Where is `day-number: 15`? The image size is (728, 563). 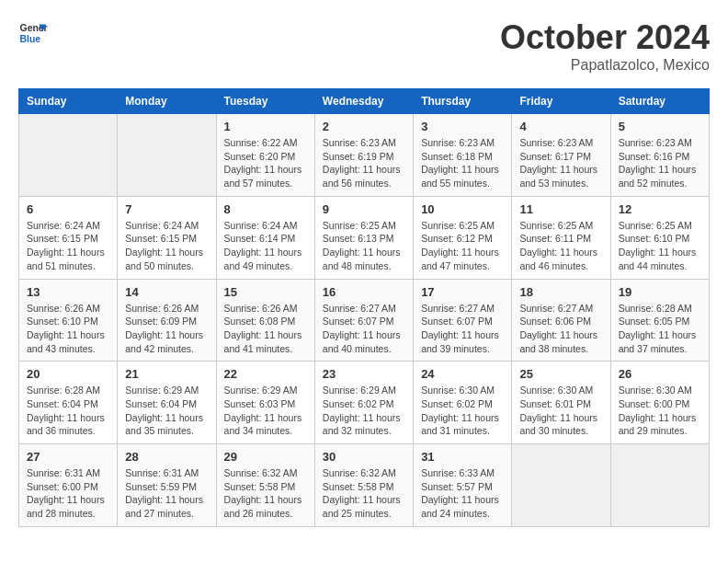 day-number: 15 is located at coordinates (266, 293).